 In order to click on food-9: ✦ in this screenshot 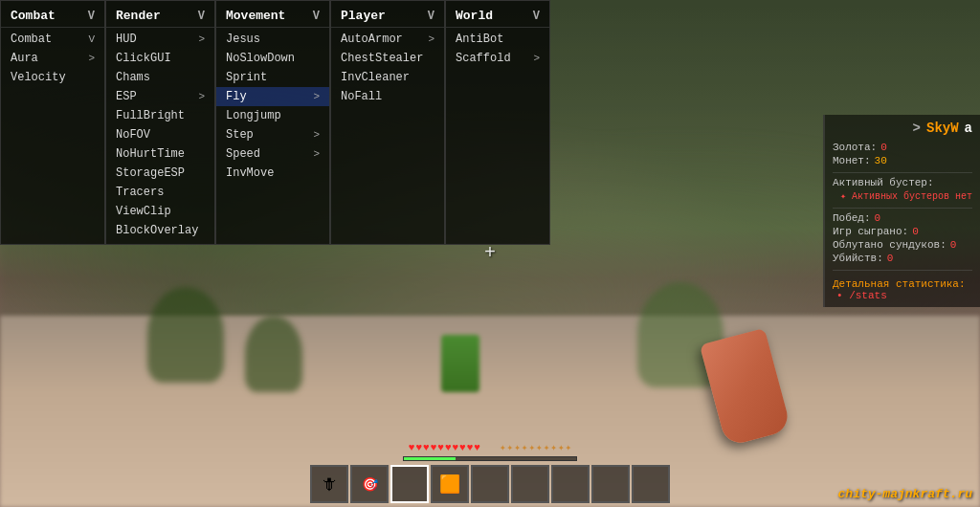, I will do `click(561, 448)`.